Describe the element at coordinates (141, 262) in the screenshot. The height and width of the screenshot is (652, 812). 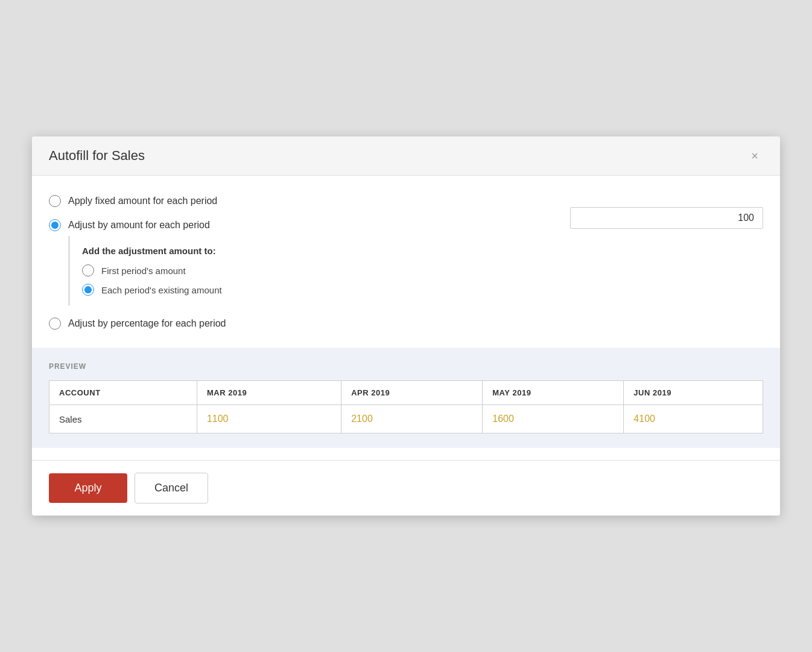
I see `adjust-left: Adjust by amount for each period Add the…` at that location.